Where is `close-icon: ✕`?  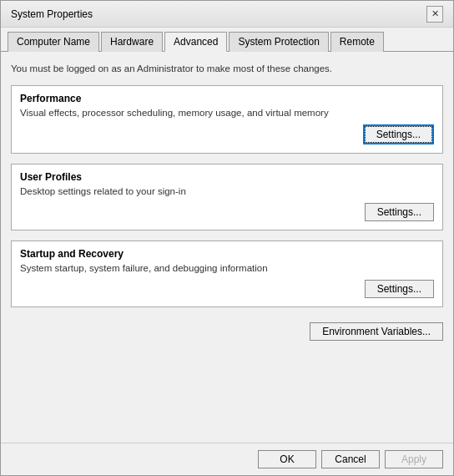 close-icon: ✕ is located at coordinates (436, 13).